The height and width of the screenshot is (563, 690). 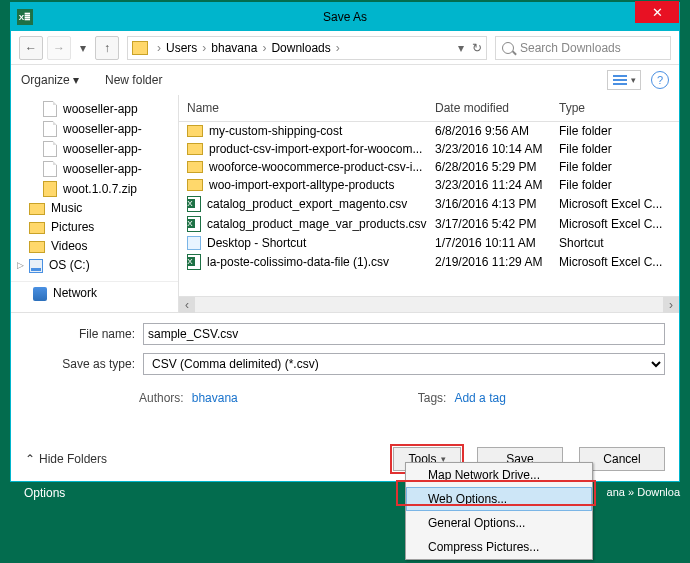 I want to click on zip-icon, so click(x=50, y=189).